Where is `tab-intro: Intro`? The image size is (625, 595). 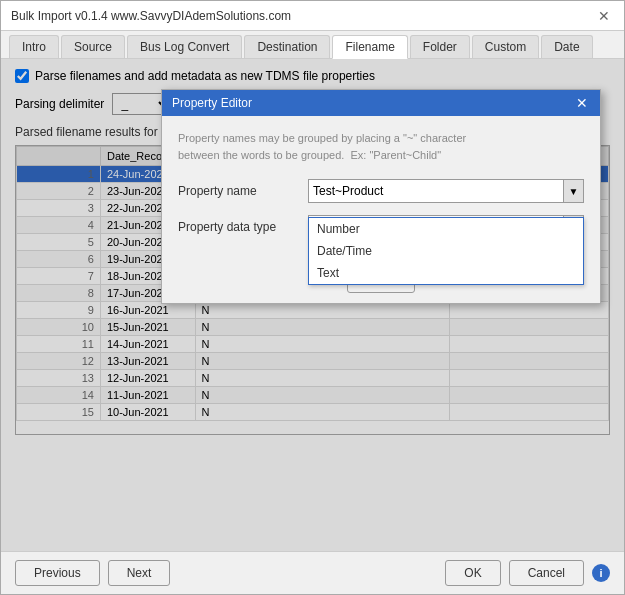 tab-intro: Intro is located at coordinates (34, 46).